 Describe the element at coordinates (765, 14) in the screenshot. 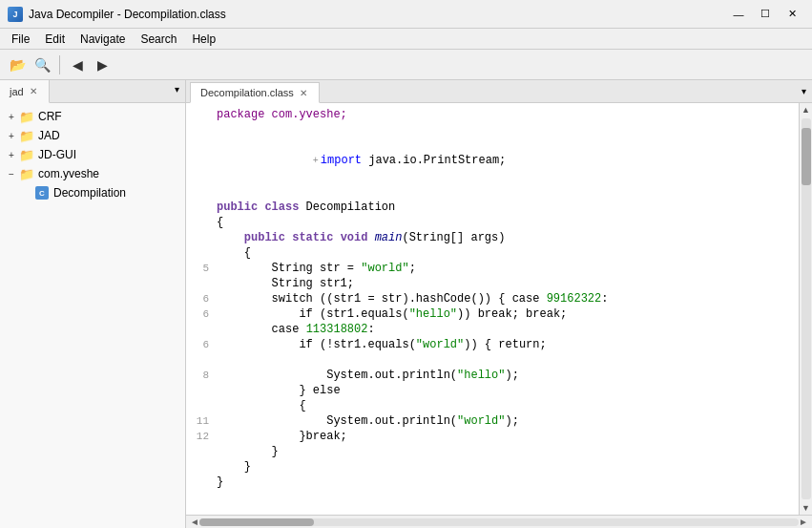

I see `window-controls: — ☐ ✕` at that location.